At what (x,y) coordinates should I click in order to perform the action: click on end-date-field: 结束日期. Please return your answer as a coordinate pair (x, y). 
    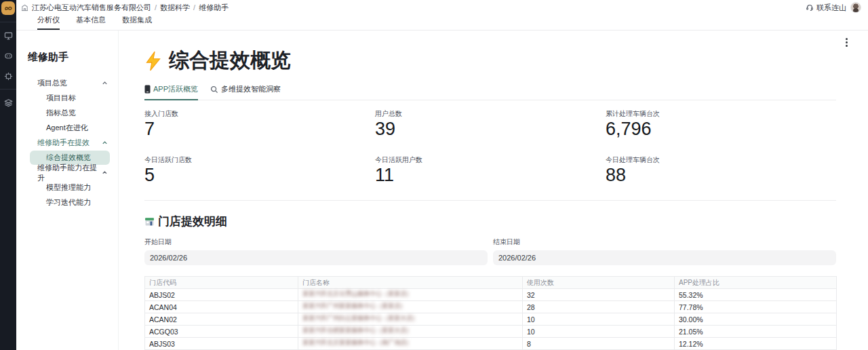
    Looking at the image, I should click on (665, 251).